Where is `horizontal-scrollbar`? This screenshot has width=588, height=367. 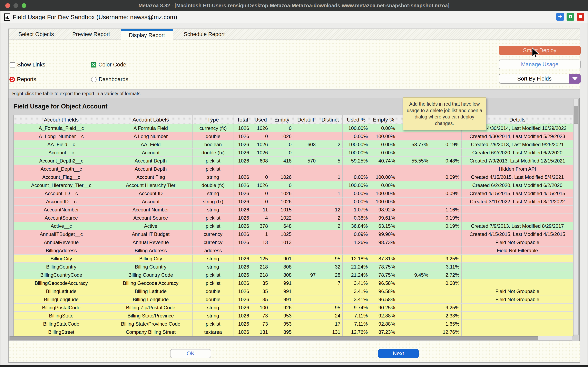 horizontal-scrollbar is located at coordinates (291, 338).